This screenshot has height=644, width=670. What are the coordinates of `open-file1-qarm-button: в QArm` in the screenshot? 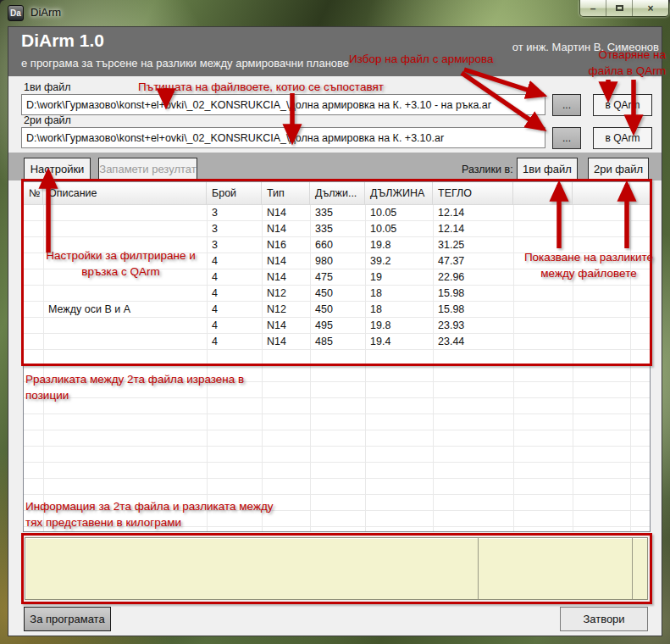 It's located at (623, 105).